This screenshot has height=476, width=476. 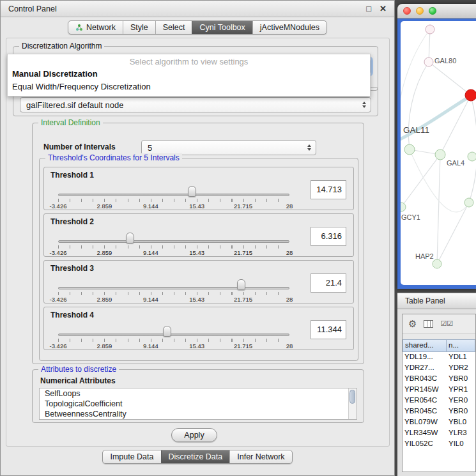 What do you see at coordinates (439, 368) in the screenshot?
I see `table-row: YDR27... YDR2` at bounding box center [439, 368].